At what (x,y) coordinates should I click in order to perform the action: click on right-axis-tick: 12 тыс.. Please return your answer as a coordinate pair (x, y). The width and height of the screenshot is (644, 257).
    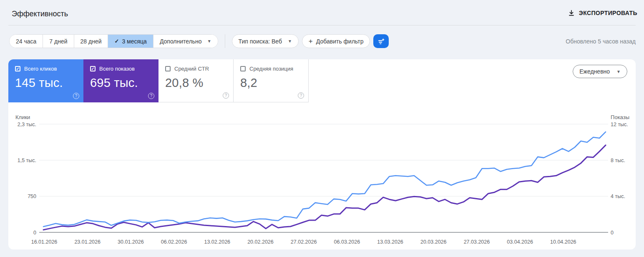
    Looking at the image, I should click on (619, 125).